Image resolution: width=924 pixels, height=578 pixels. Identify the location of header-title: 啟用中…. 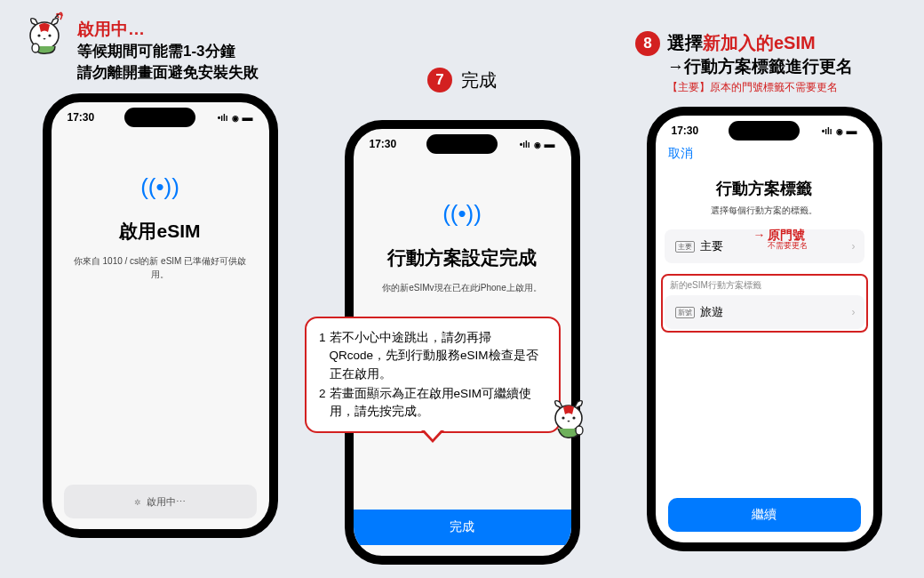
(168, 29).